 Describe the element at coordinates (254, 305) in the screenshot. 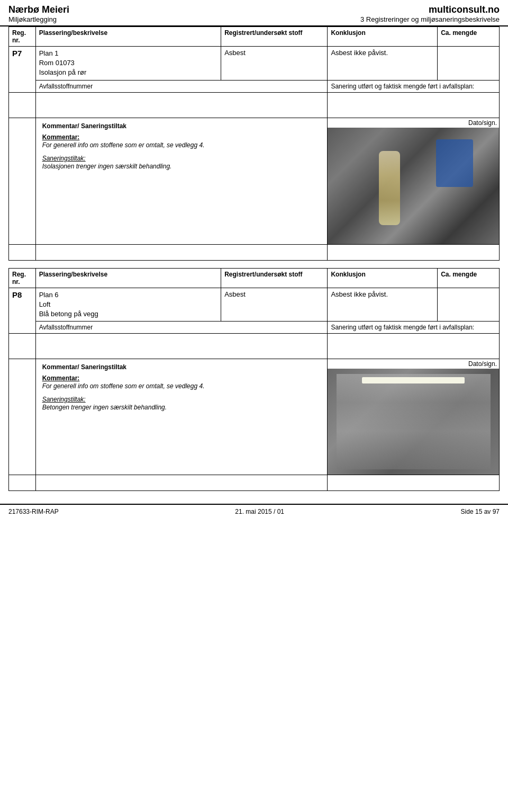

I see `table-row-p8: P8 Plan 6 Loft Blå betong på vegg Asbest…` at that location.